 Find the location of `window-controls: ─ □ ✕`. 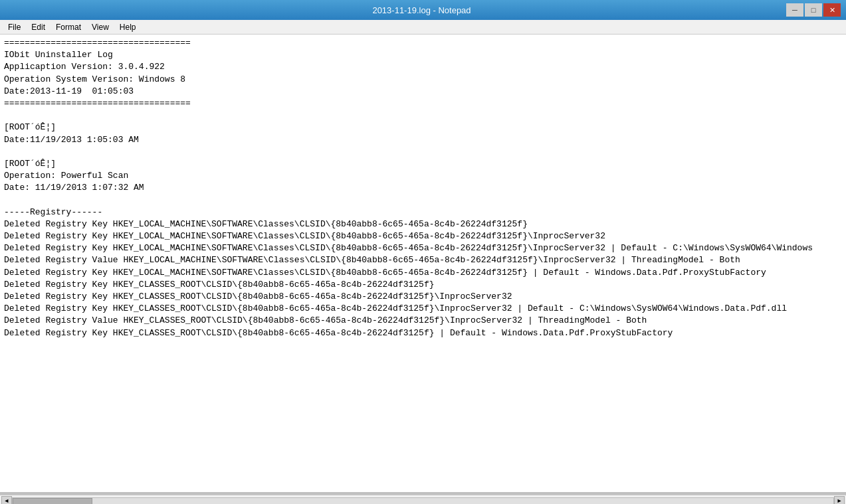

window-controls: ─ □ ✕ is located at coordinates (813, 10).